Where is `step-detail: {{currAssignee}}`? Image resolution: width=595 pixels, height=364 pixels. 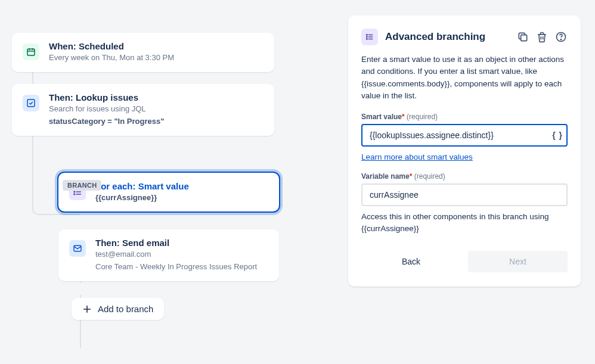
step-detail: {{currAssignee}} is located at coordinates (181, 198).